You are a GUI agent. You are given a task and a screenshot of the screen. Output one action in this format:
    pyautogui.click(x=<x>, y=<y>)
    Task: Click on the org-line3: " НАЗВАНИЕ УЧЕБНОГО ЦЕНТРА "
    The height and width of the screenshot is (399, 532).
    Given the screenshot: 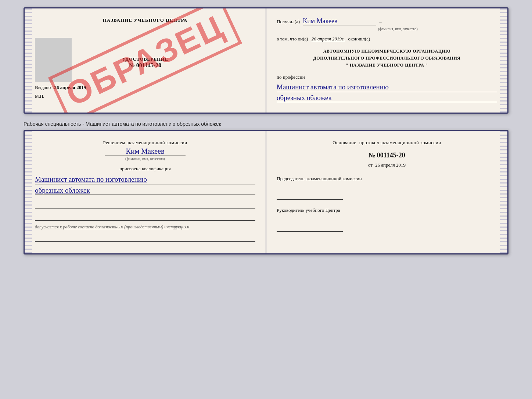 What is the action you would take?
    pyautogui.click(x=387, y=65)
    